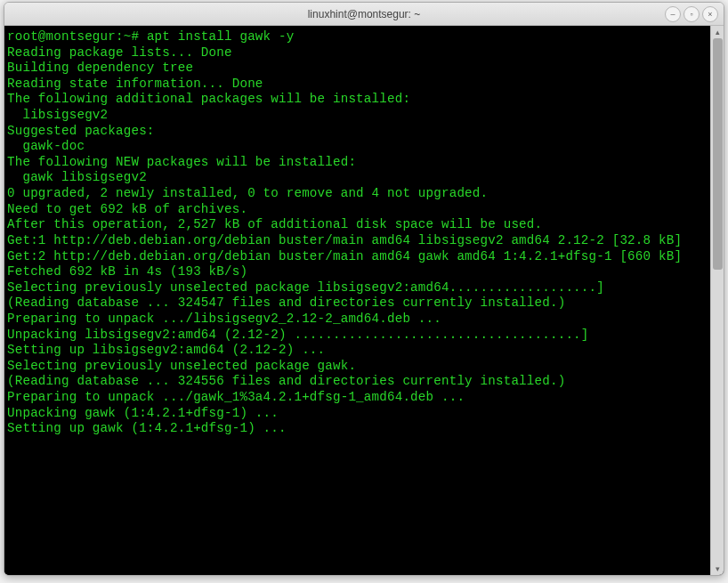  I want to click on scrollbar: ▴ ▾, so click(717, 301).